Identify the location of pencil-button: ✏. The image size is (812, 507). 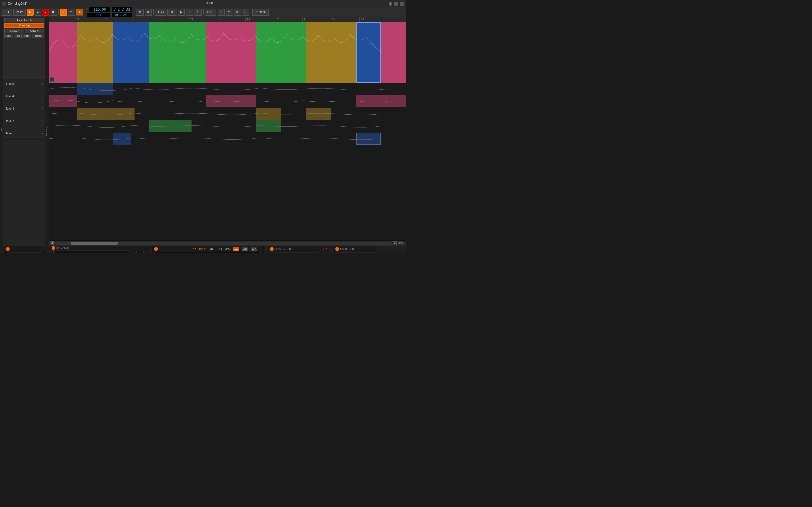
(71, 12).